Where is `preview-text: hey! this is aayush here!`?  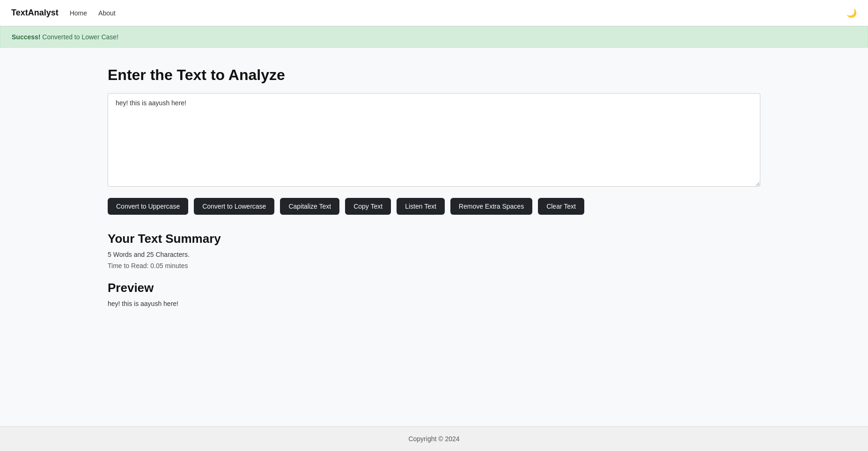 preview-text: hey! this is aayush here! is located at coordinates (434, 304).